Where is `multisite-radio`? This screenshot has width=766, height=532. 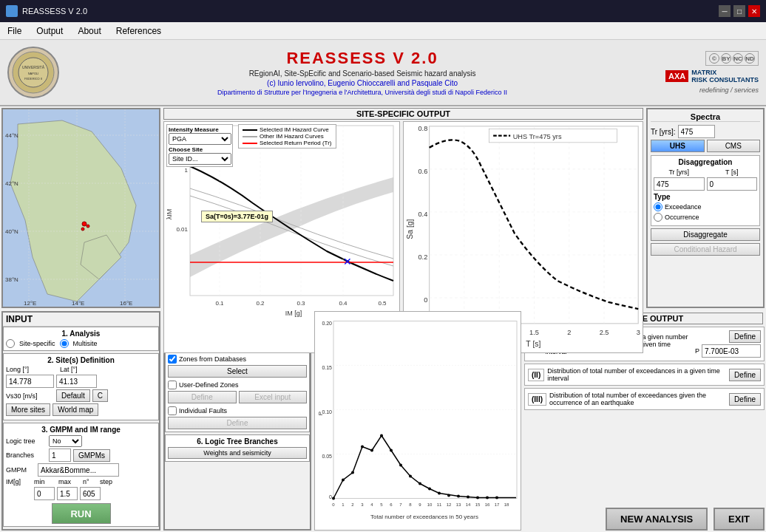
multisite-radio is located at coordinates (64, 344).